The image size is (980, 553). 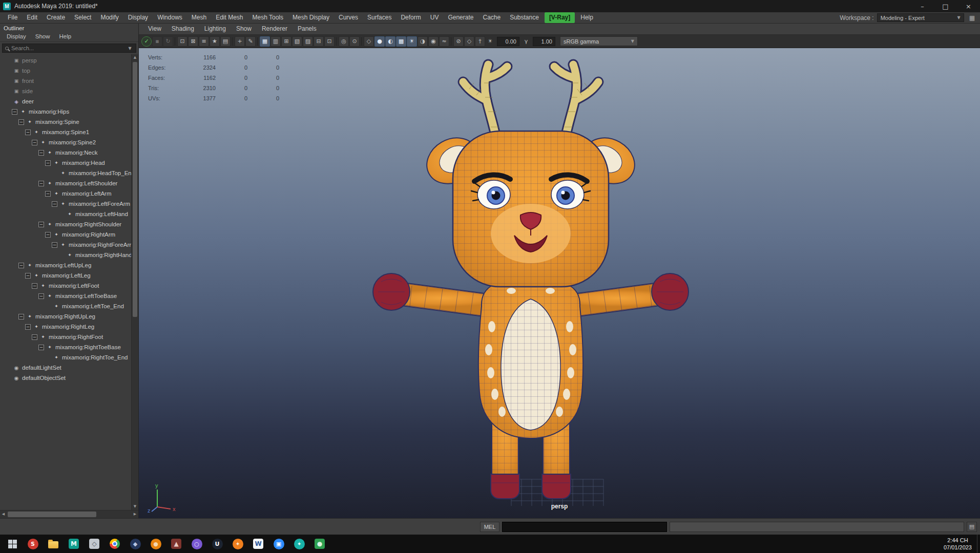 I want to click on scroll-up-icon: ▲, so click(x=135, y=57).